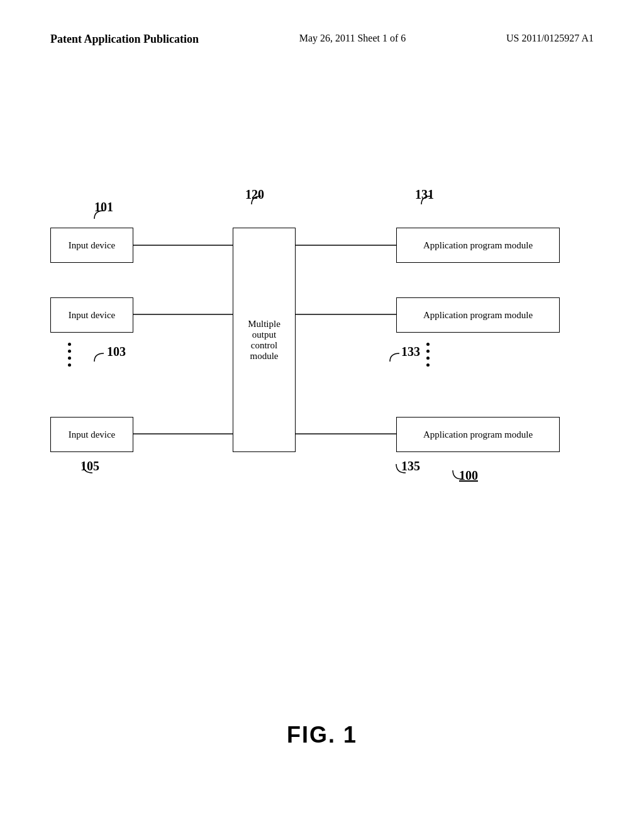  What do you see at coordinates (411, 352) in the screenshot?
I see `ref-133: 133` at bounding box center [411, 352].